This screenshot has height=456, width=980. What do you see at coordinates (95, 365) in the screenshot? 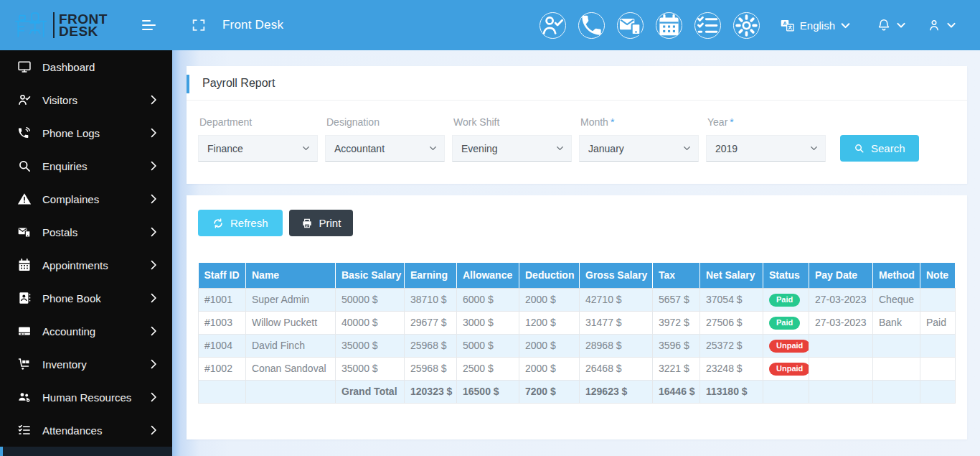
I see `sidebar-item-label: Inventory` at bounding box center [95, 365].